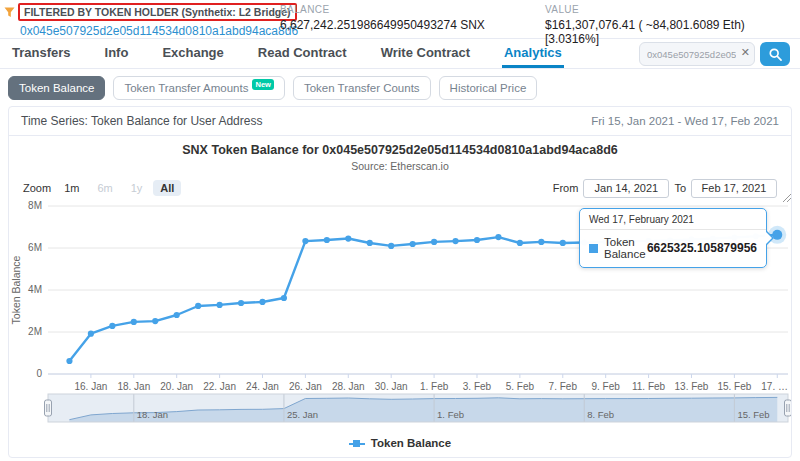  Describe the element at coordinates (400, 54) in the screenshot. I see `tab-bar: TransfersInfoExchangeRead ContractWrite …` at that location.